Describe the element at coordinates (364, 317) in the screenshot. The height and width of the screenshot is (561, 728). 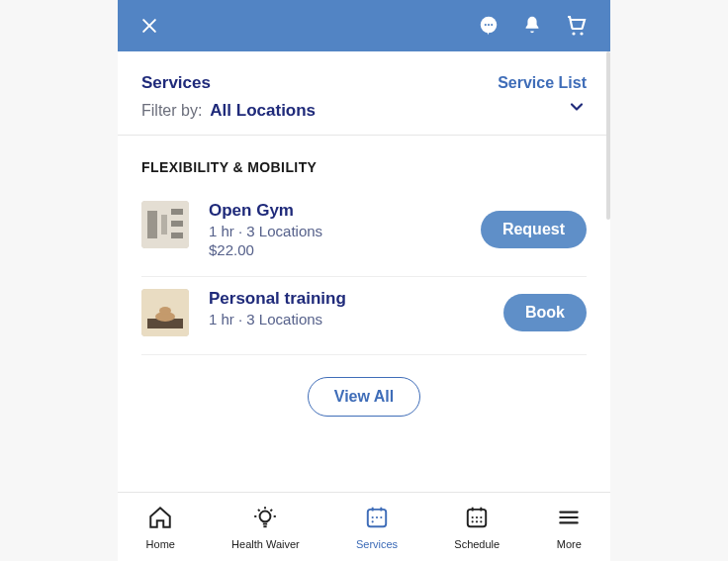
I see `service-row: Personal training 1 hr · 3 Locations Boo…` at that location.